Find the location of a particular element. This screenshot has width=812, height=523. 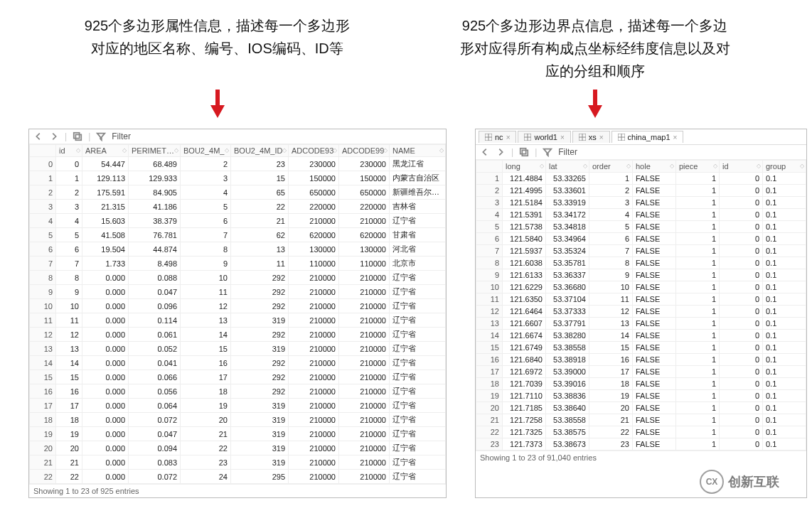

table-row: 12120.0000.06114292210000210000辽宁省 is located at coordinates (237, 335).